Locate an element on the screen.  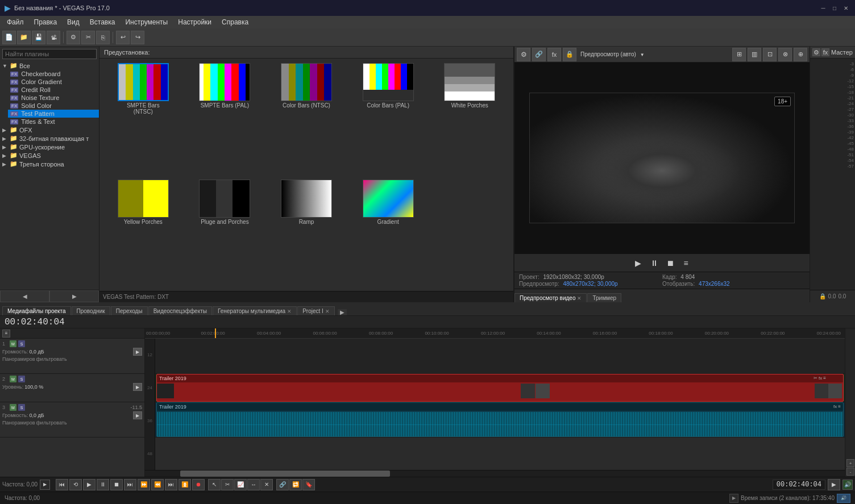
track-1-solo: S is located at coordinates (22, 344).